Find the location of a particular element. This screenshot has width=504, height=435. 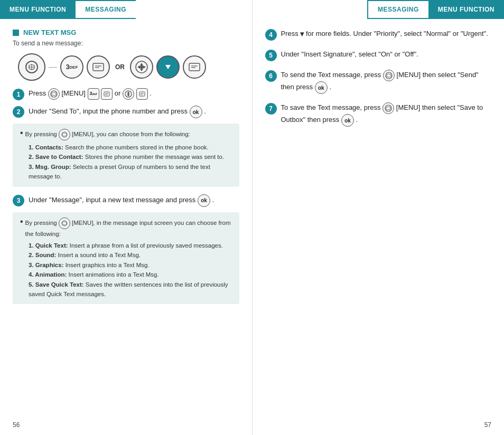

step-3: 3 Under "Message", input a new text mess… is located at coordinates (126, 201).